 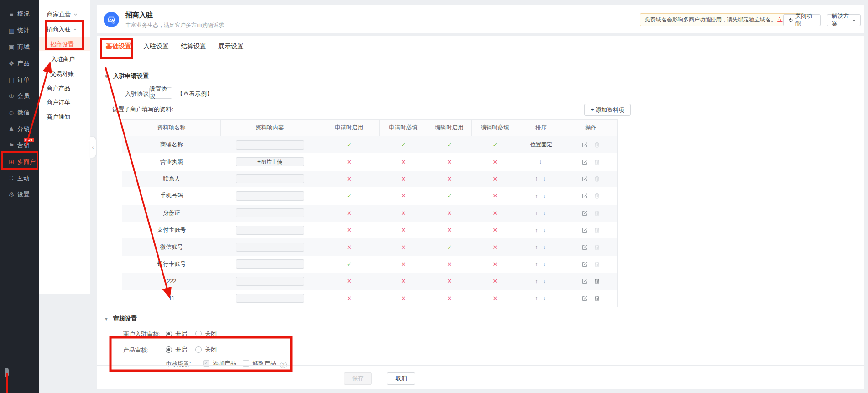 I want to click on menu-item-trade-reconciliation: 交易对账, so click(x=62, y=74).